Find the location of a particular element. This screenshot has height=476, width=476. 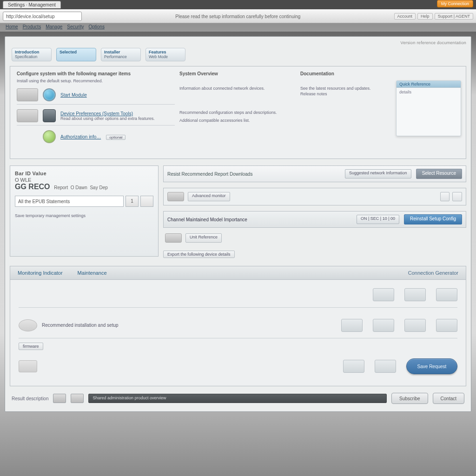

stripe-chip: ON | SEC | 10 | 00 is located at coordinates (378, 219).